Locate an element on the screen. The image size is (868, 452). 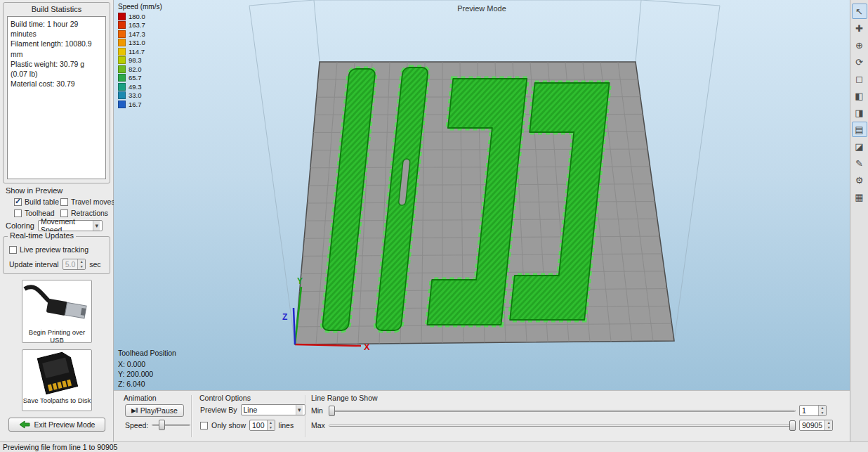
usb-cable-image is located at coordinates (57, 304).